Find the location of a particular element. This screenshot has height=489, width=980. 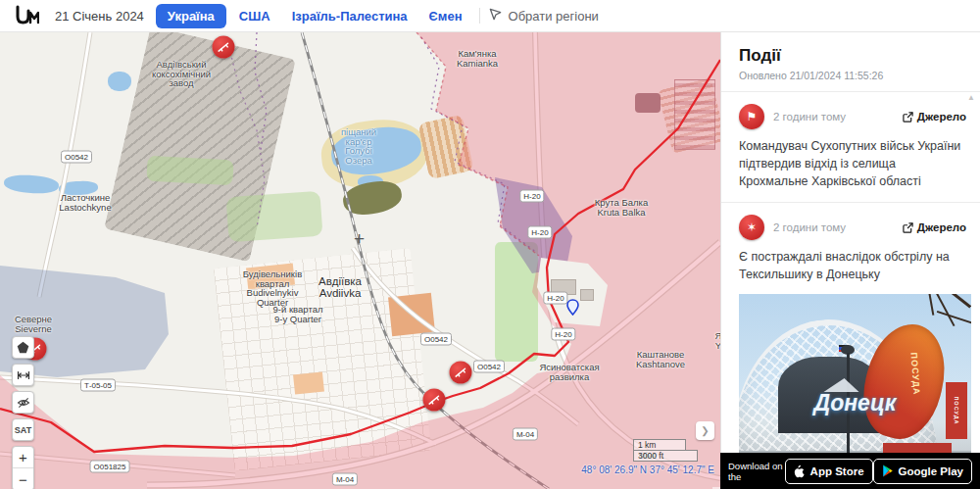

map-place-label: 9-й квартал9-y Quarter is located at coordinates (298, 314).